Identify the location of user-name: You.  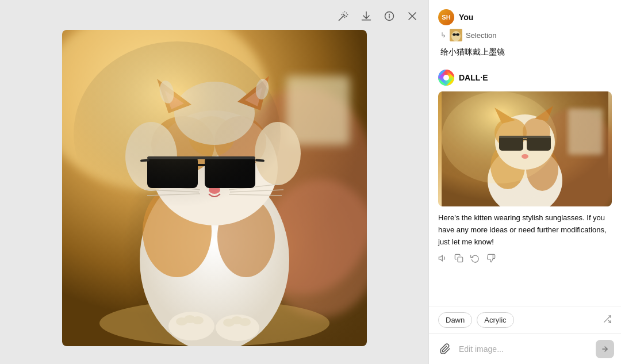
(466, 17).